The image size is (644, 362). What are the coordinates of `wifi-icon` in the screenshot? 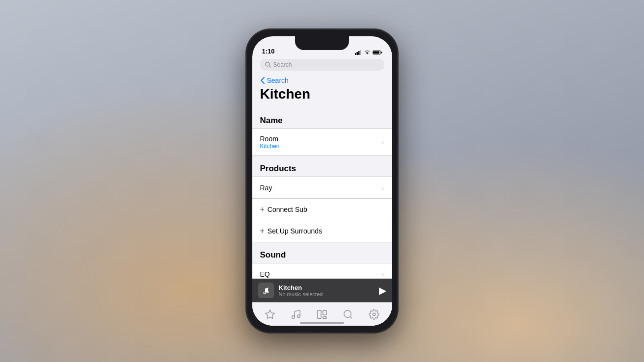 It's located at (367, 52).